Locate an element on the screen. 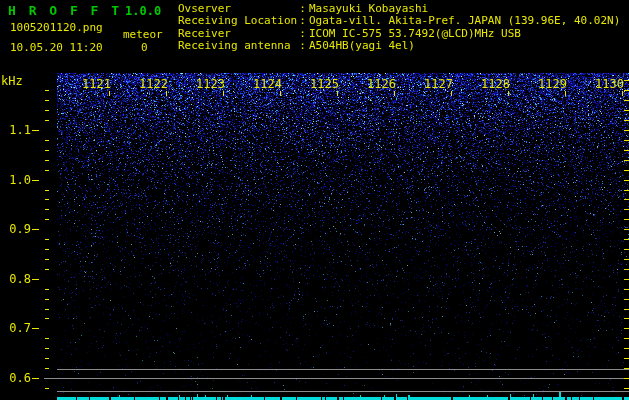  info-row-antenna: Receiving antenna:A504HB(yagi 4el) is located at coordinates (399, 46).